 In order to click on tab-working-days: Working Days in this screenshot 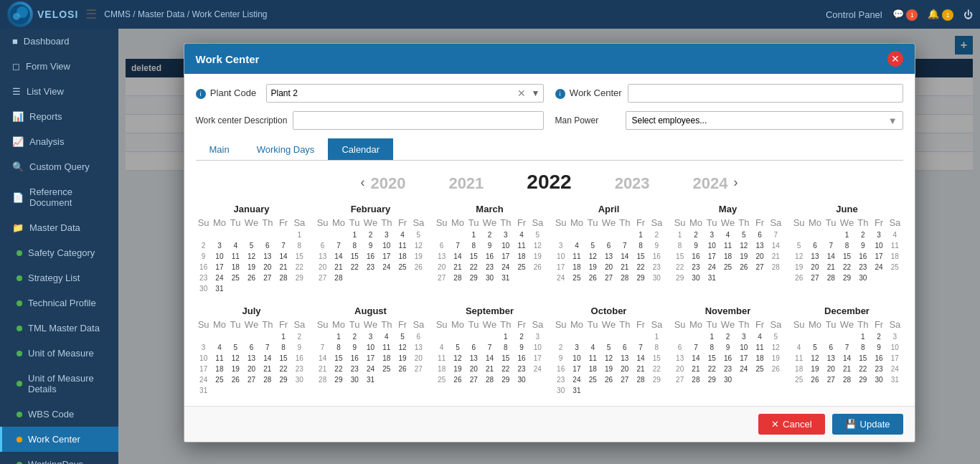, I will do `click(286, 149)`.